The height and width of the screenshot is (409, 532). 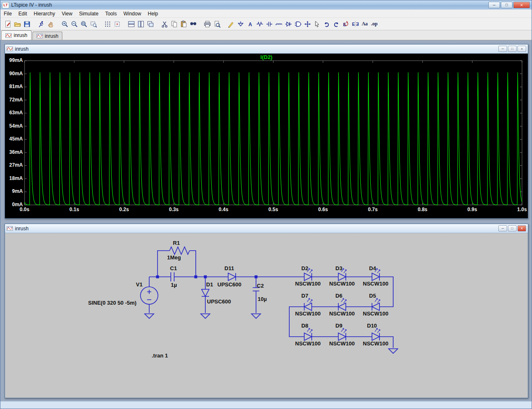 What do you see at coordinates (160, 356) in the screenshot?
I see `spice-directive-text: .tran 1` at bounding box center [160, 356].